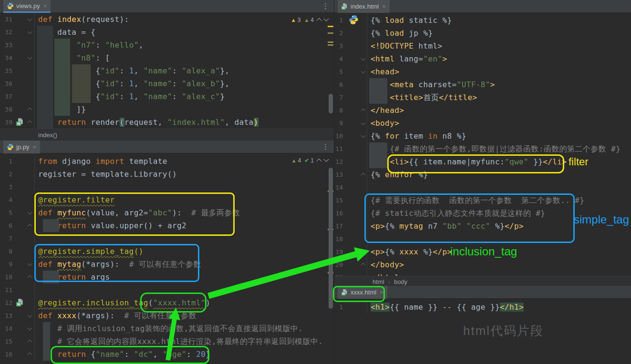 This screenshot has width=631, height=364. What do you see at coordinates (17, 329) in the screenshot?
I see `gutter: 14` at bounding box center [17, 329].